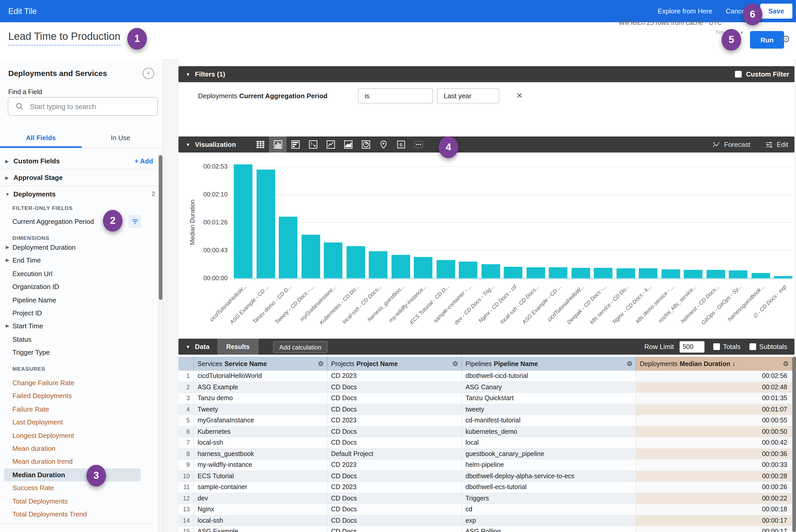 The image size is (796, 532). I want to click on table-row: 7local-sshCD Docslocal00:00:42, so click(485, 443).